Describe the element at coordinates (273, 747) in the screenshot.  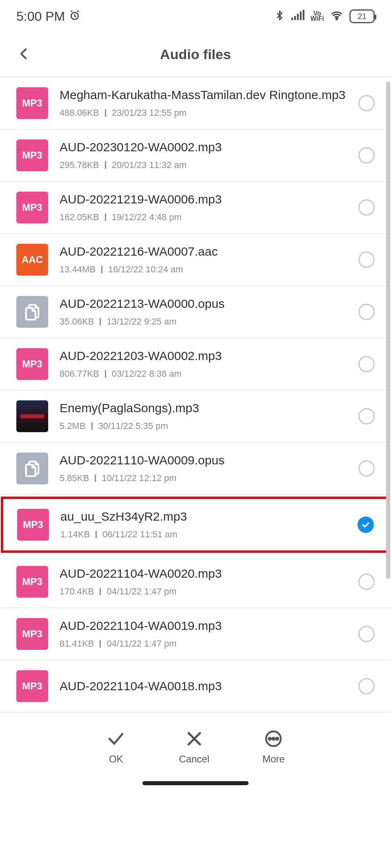
I see `more-button: More` at that location.